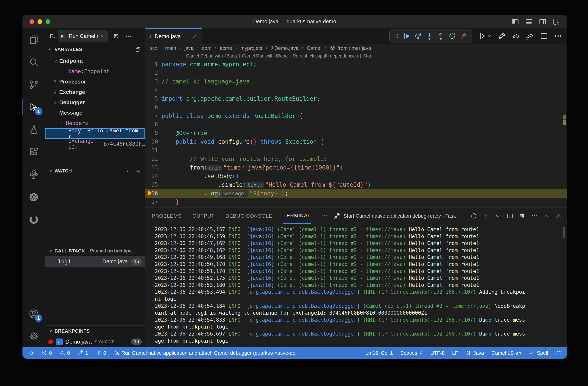 The image size is (588, 386). What do you see at coordinates (59, 342) in the screenshot?
I see `breakpoint-checkbox` at bounding box center [59, 342].